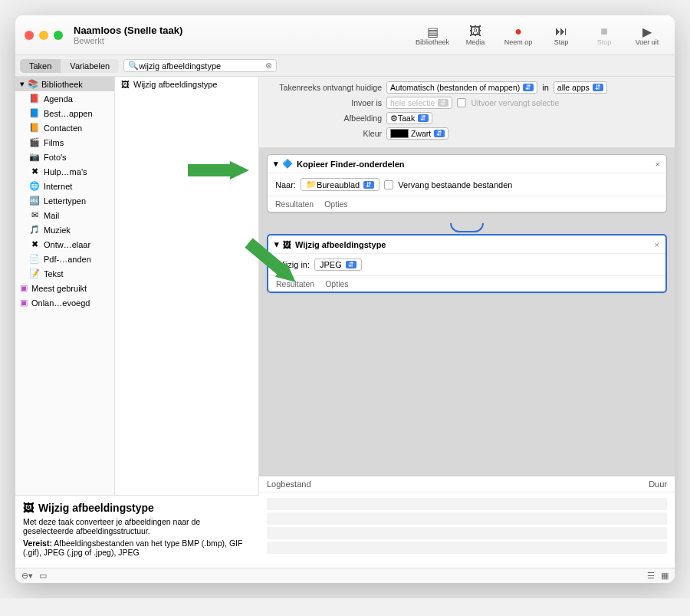 Image resolution: width=690 pixels, height=616 pixels. What do you see at coordinates (34, 114) in the screenshot?
I see `category-icon: 📘` at bounding box center [34, 114].